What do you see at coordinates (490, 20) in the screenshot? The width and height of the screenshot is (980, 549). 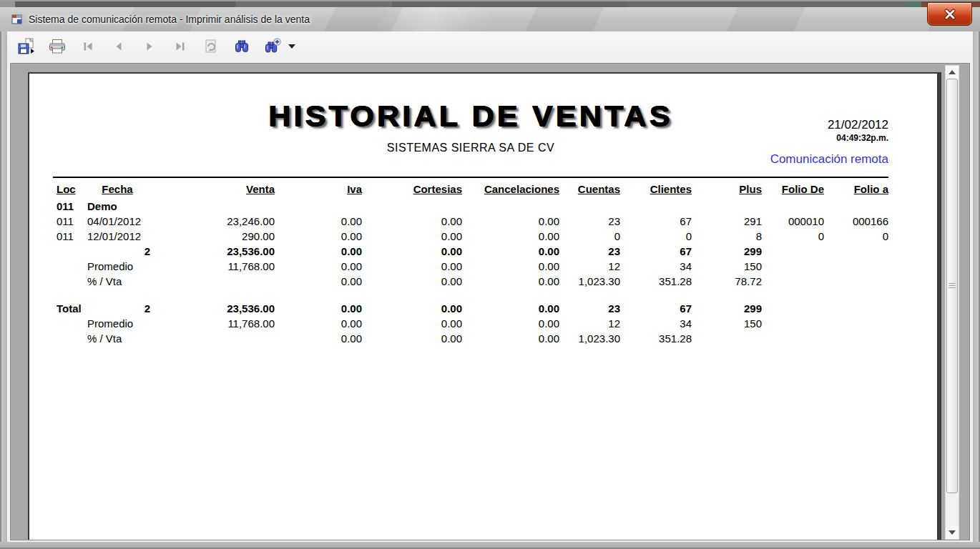 I see `titlebar: Sistema de comunicación remota - Imprimi…` at bounding box center [490, 20].